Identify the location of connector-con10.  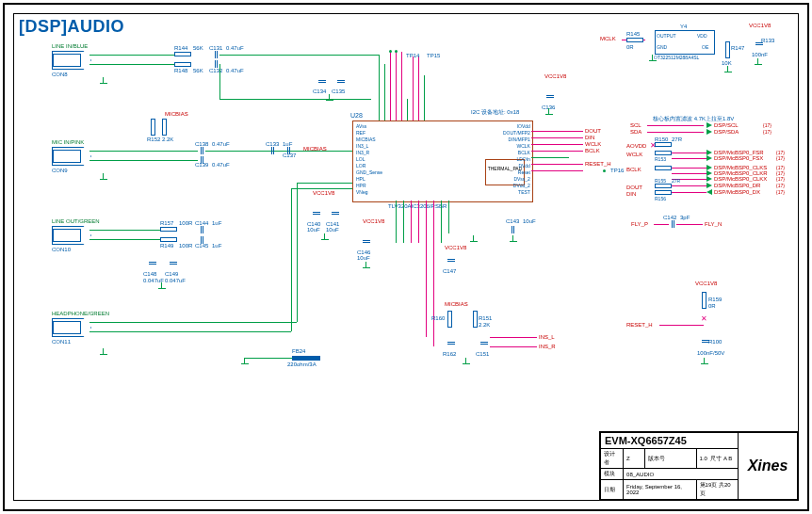
(72, 235).